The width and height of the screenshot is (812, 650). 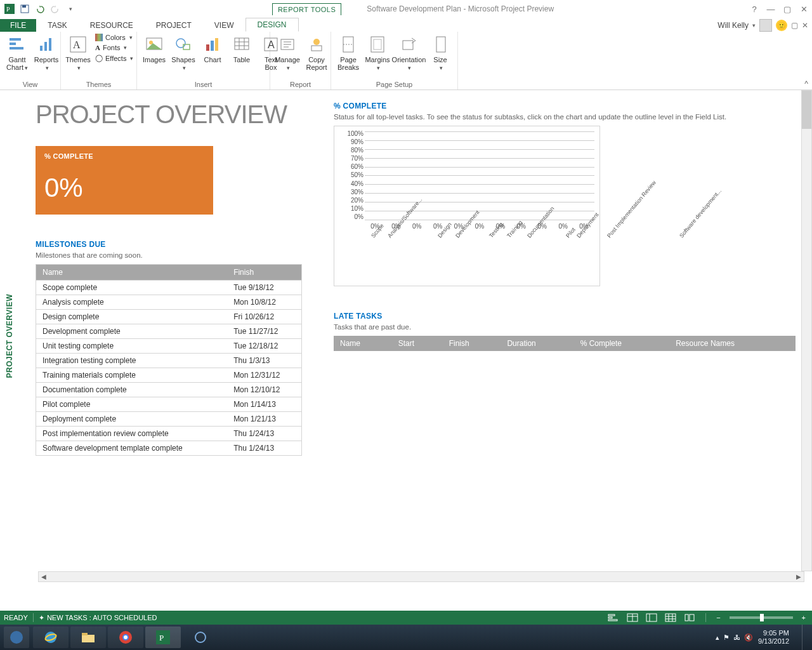 What do you see at coordinates (126, 637) in the screenshot?
I see `taskbar-chrome` at bounding box center [126, 637].